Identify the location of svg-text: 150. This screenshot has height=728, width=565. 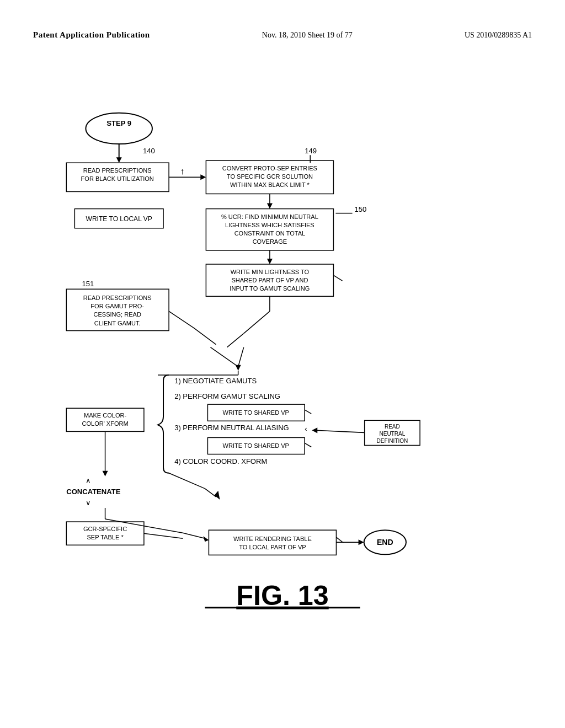
(361, 210).